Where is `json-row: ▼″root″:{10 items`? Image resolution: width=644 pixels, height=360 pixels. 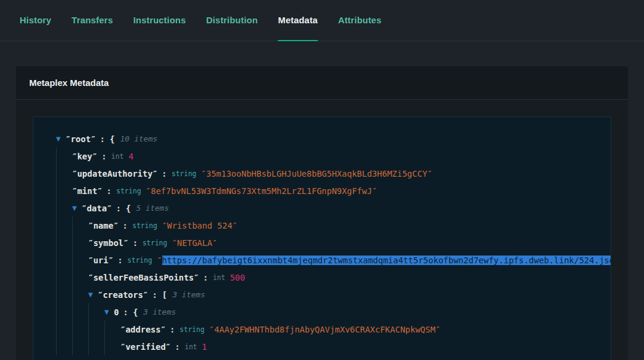
json-row: ▼″root″:{10 items is located at coordinates (322, 139).